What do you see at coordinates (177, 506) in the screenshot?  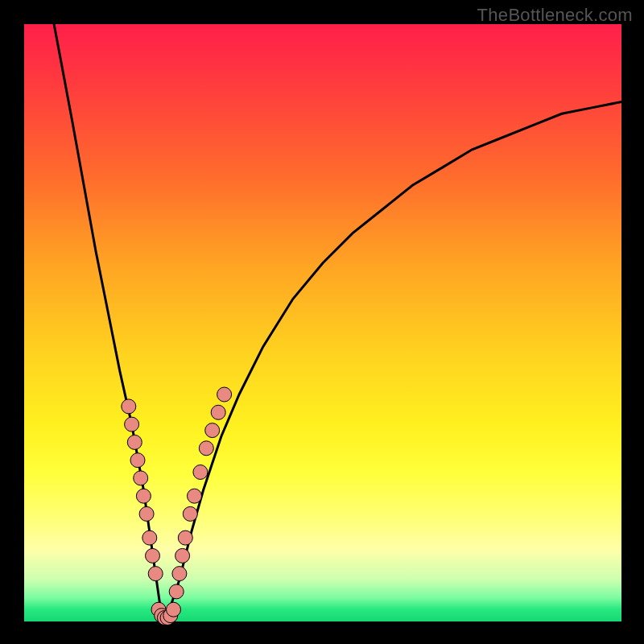 I see `data-dots` at bounding box center [177, 506].